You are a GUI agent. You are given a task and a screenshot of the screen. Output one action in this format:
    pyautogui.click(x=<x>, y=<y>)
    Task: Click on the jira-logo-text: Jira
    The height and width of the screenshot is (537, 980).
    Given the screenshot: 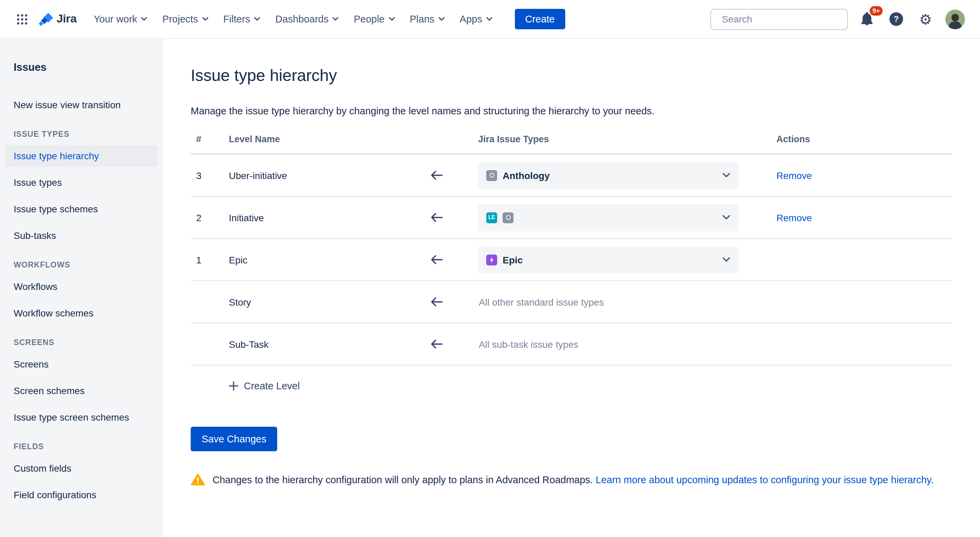 What is the action you would take?
    pyautogui.click(x=67, y=19)
    